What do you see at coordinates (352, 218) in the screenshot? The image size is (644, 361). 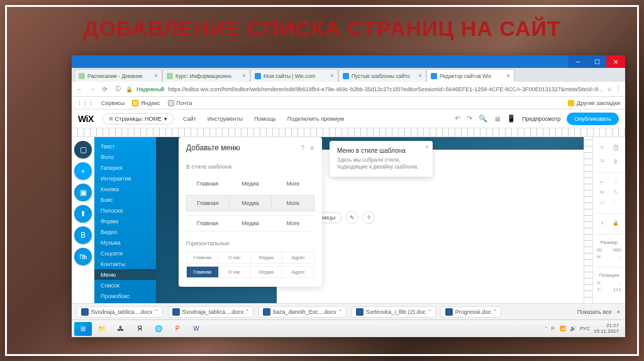 I see `stage-edit-icon: ✎` at bounding box center [352, 218].